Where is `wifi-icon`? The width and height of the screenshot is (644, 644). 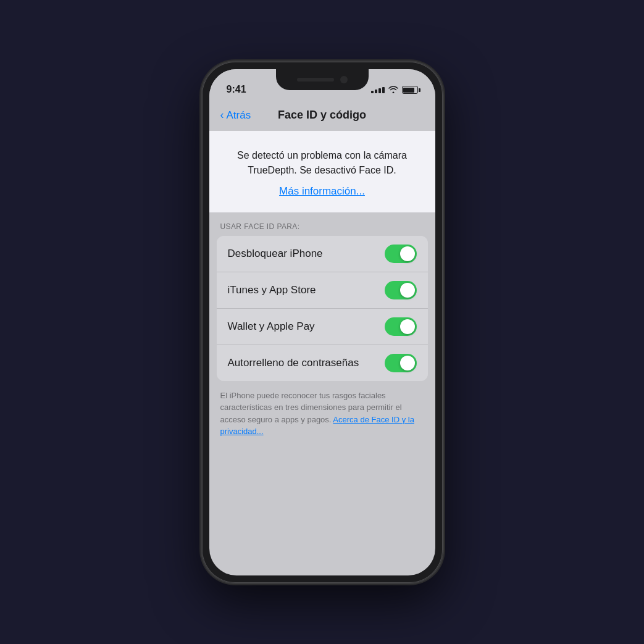 wifi-icon is located at coordinates (393, 90).